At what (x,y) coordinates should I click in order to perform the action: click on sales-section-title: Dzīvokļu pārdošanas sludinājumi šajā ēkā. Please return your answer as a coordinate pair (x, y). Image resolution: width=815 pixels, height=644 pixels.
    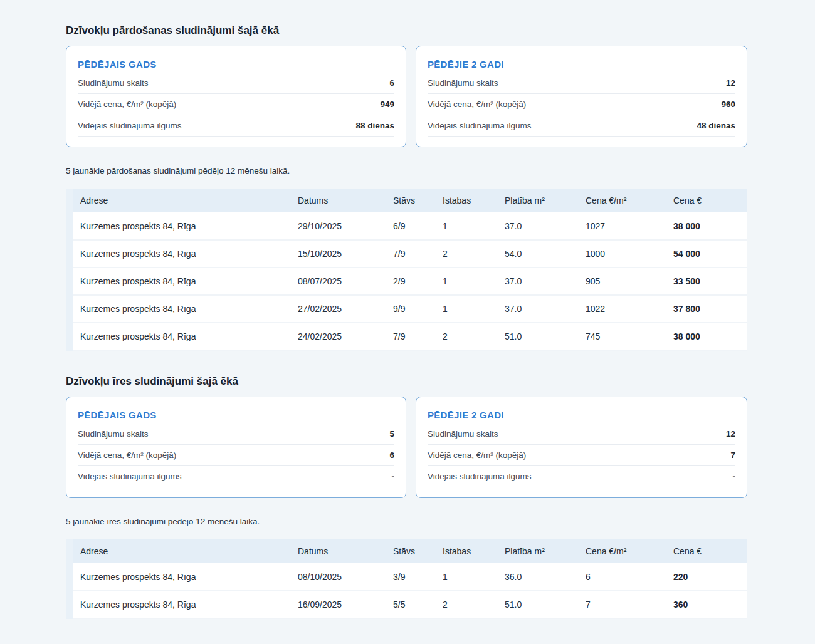
    Looking at the image, I should click on (406, 31).